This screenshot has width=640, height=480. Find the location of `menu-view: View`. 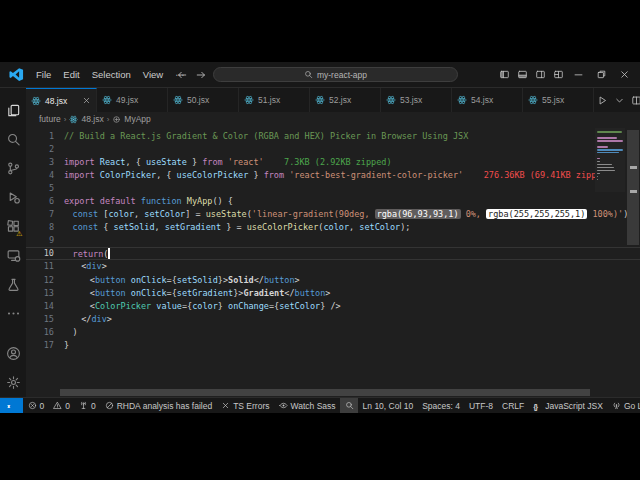

menu-view: View is located at coordinates (153, 74).